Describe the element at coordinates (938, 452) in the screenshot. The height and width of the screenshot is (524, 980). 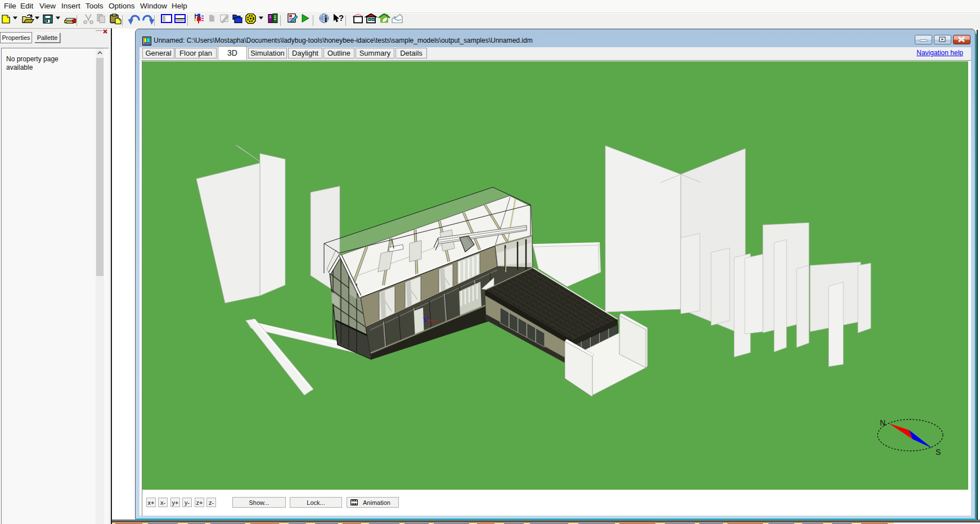
I see `svg-text: S` at that location.